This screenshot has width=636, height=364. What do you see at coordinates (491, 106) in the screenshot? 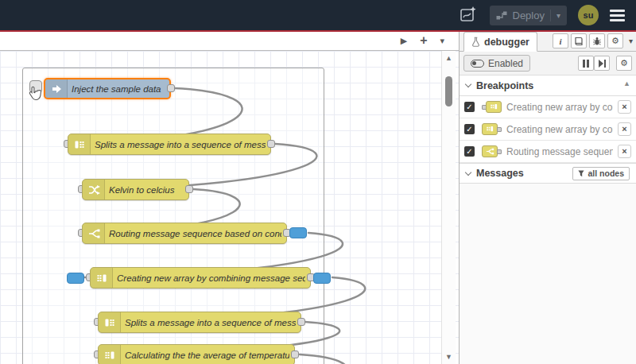
I see `mini-node-input` at bounding box center [491, 106].